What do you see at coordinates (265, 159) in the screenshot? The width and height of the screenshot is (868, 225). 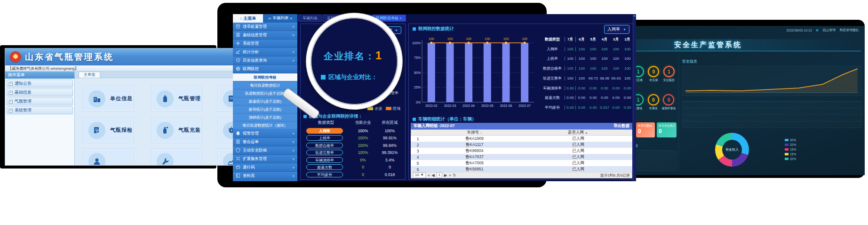 I see `sidebar-item-扩展服务管理: 扩展服务管理∨` at bounding box center [265, 159].